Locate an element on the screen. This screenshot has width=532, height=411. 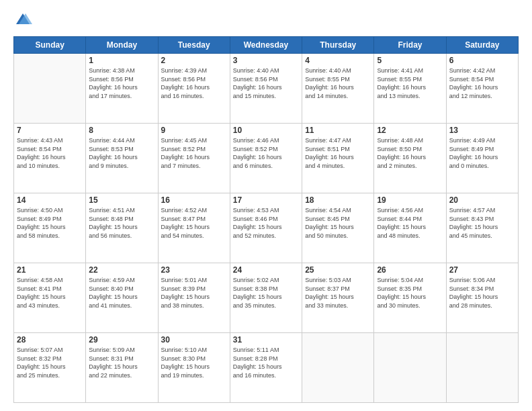
calendar-cell: 24Sunrise: 5:02 AMSunset: 8:38 PMDayligh… is located at coordinates (266, 298).